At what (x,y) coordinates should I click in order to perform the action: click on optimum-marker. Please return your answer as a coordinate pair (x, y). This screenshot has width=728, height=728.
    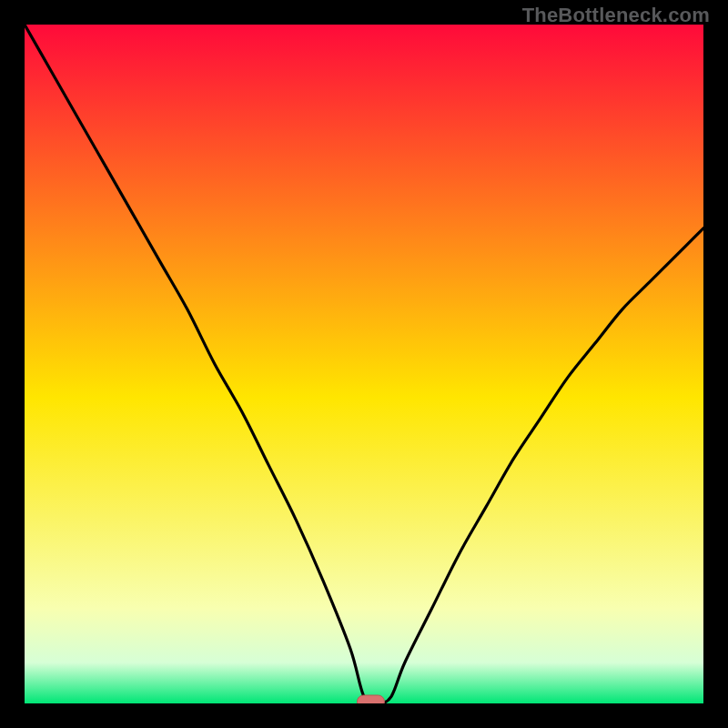
    Looking at the image, I should click on (370, 699).